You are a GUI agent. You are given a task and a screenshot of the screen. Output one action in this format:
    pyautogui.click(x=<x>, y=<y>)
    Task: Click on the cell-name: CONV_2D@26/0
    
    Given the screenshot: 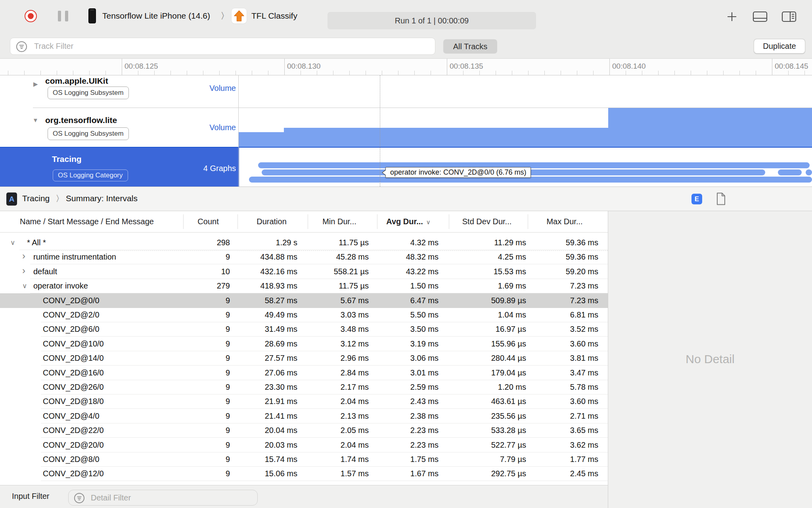 What is the action you would take?
    pyautogui.click(x=73, y=387)
    